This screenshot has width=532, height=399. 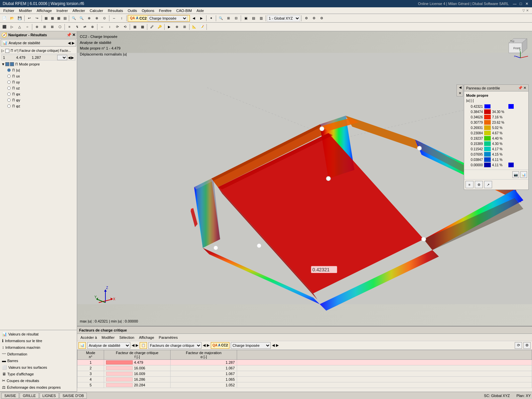 I want to click on footer-btn2: ⚙, so click(x=479, y=185).